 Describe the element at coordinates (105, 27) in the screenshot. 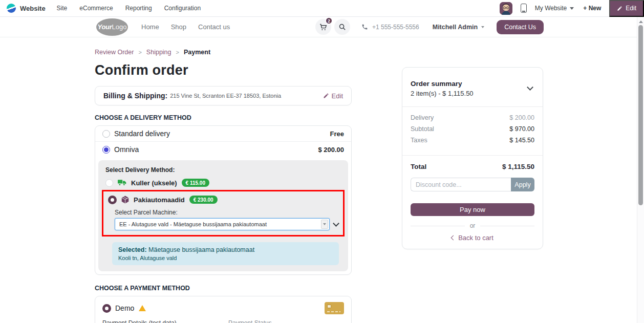

I see `logo-text-bold: Your` at that location.